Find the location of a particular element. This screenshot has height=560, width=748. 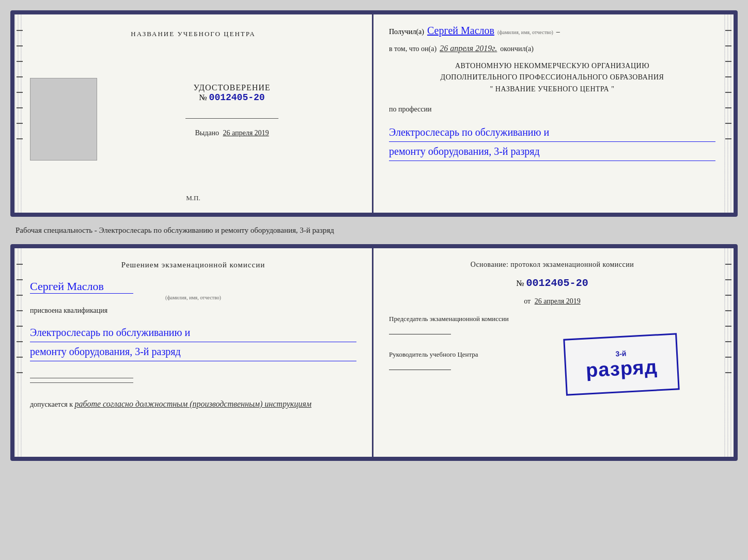

resheniem-title: Решением экзаменационной комиссии is located at coordinates (193, 265).